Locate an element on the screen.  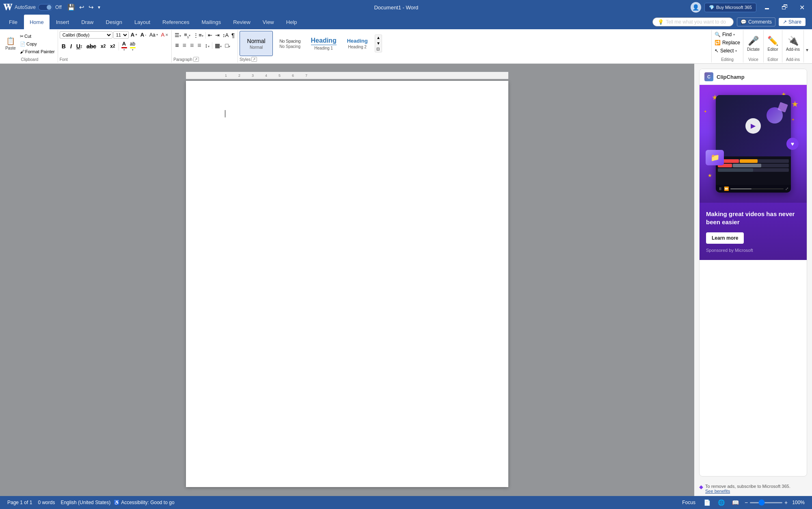
font-shrink-button: A- is located at coordinates (143, 35).